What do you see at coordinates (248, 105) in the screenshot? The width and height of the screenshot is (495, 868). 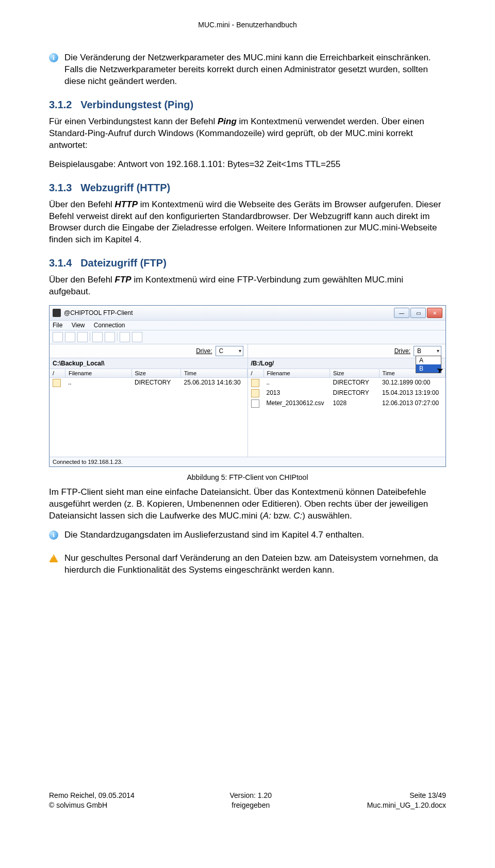 I see `section-3-1-2-heading: 3.1.2 Verbindungstest (Ping)` at bounding box center [248, 105].